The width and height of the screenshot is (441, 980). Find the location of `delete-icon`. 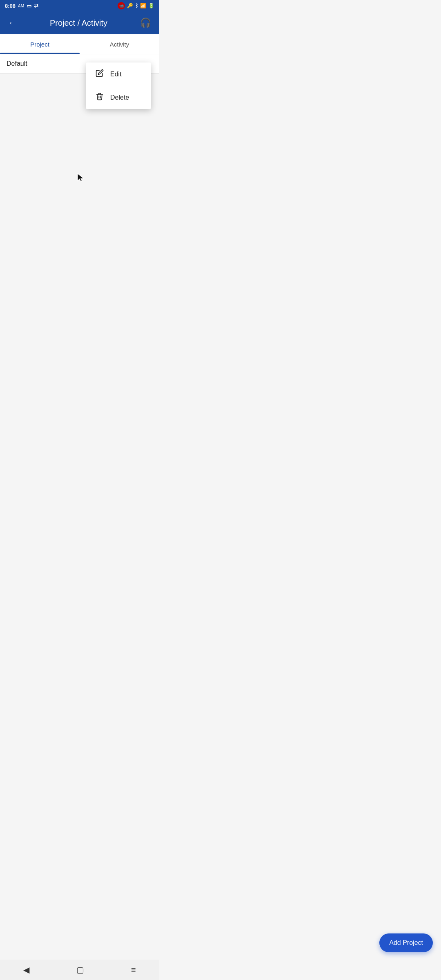

delete-icon is located at coordinates (100, 97).